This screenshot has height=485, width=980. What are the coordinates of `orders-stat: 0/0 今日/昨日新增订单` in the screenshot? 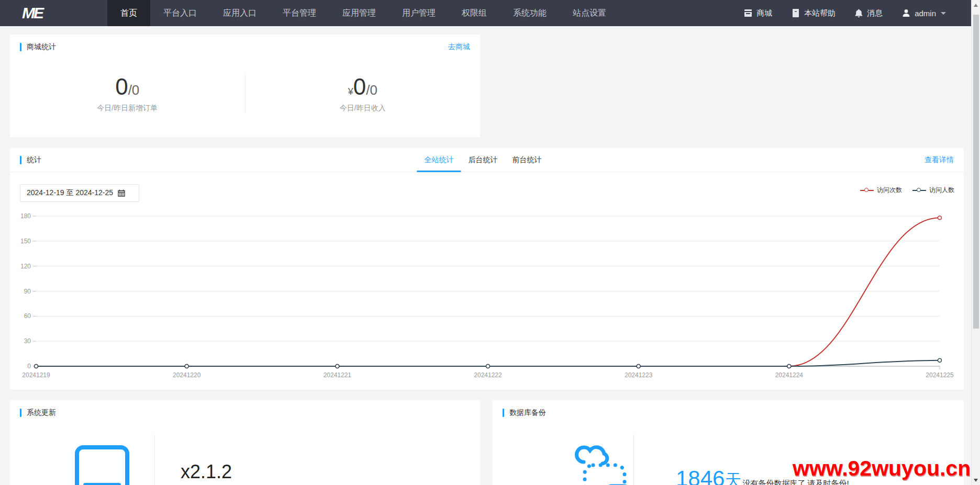 It's located at (128, 94).